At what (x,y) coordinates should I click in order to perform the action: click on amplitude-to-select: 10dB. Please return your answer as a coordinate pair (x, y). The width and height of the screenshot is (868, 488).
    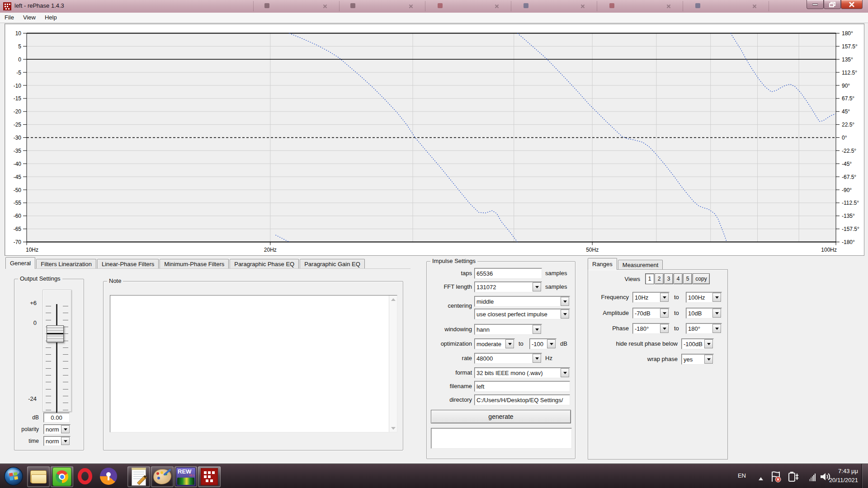
    Looking at the image, I should click on (704, 313).